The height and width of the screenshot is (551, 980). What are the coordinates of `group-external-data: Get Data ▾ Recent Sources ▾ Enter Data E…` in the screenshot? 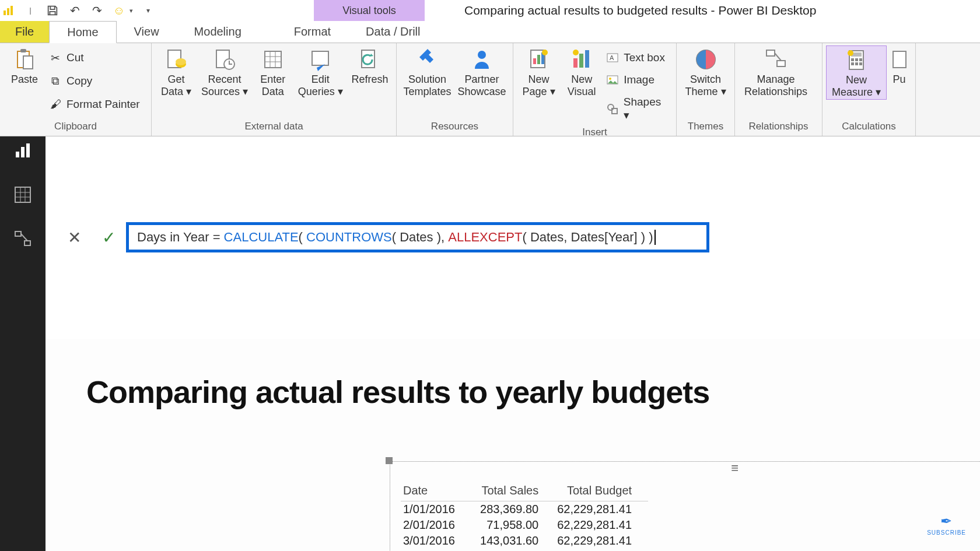 It's located at (274, 90).